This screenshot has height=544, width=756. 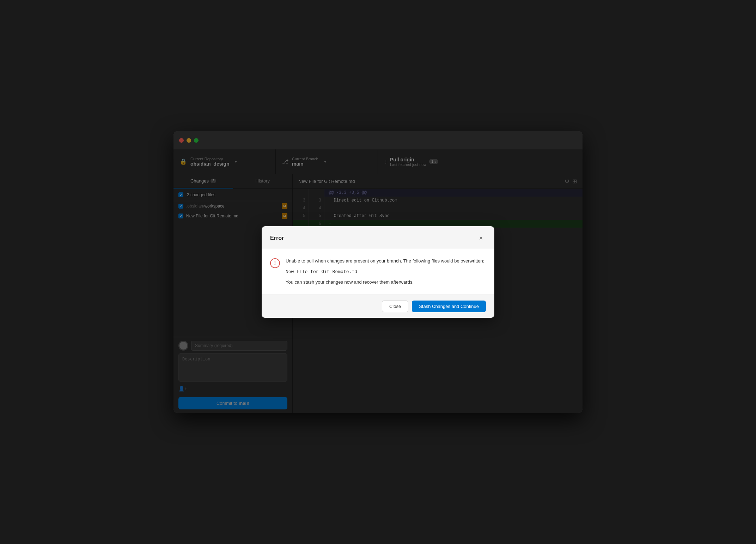 What do you see at coordinates (385, 261) in the screenshot?
I see `dialog-message-line1: Unable to pull when changes are present …` at bounding box center [385, 261].